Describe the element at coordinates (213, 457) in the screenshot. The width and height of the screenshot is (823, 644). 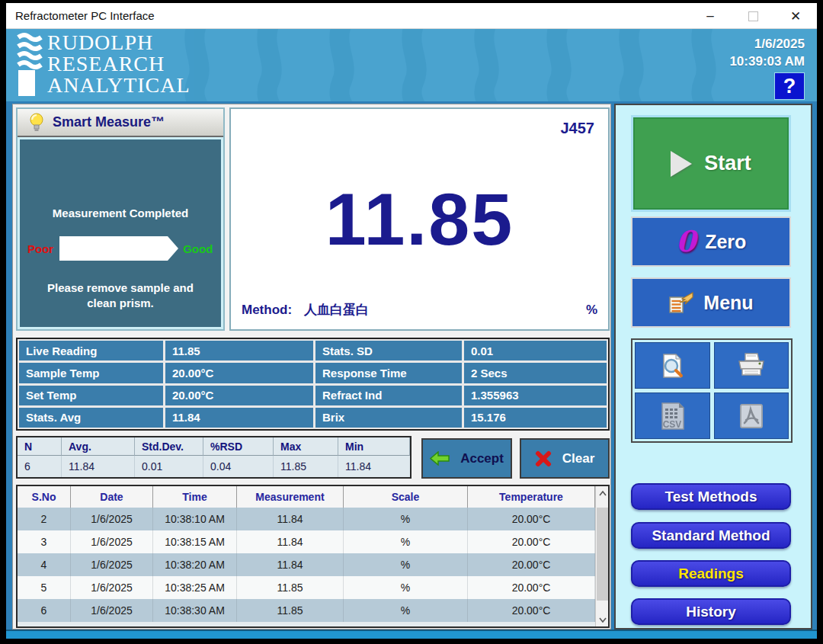
I see `summary-stats-table: N Avg. Std.Dev. %RSD Max Min 6 11.84 0.0…` at that location.